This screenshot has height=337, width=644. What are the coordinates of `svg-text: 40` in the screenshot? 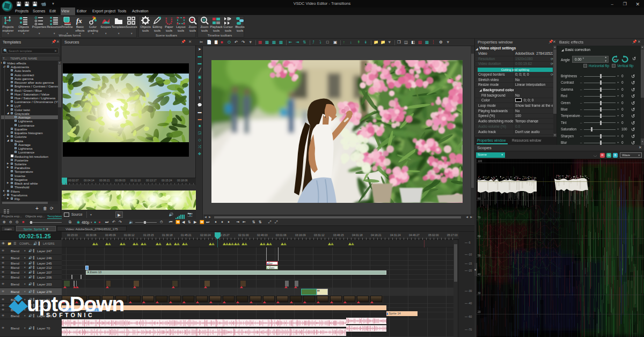 It's located at (479, 274).